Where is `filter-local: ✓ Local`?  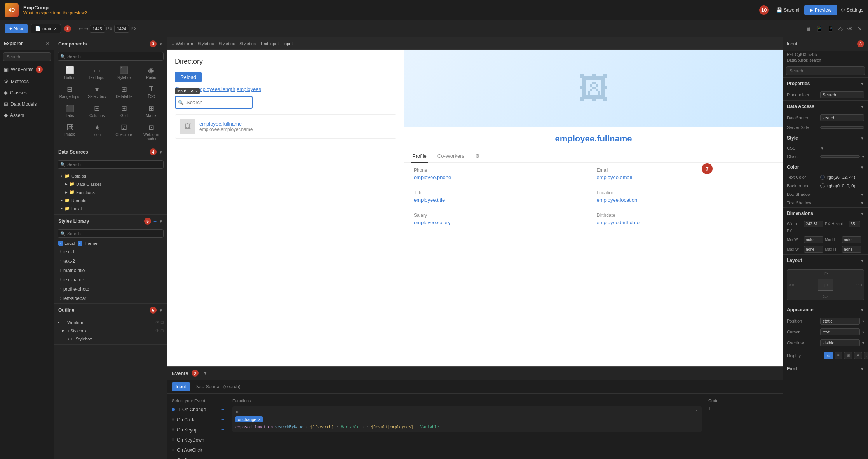 filter-local: ✓ Local is located at coordinates (66, 243).